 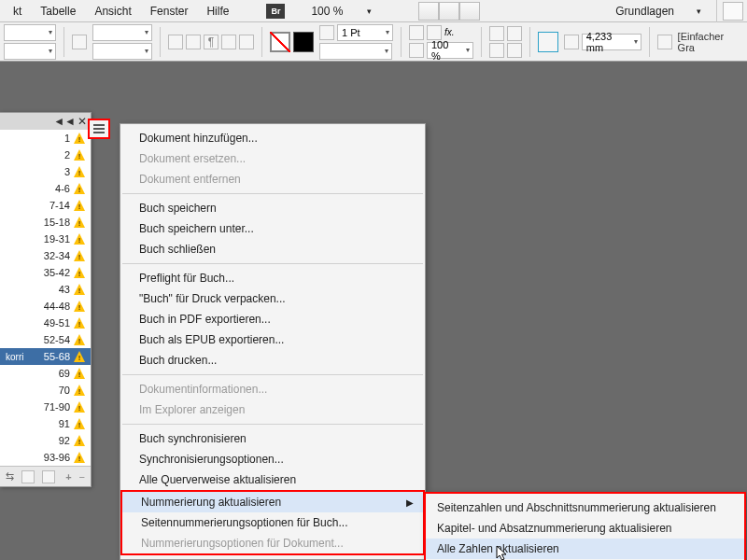 I want to click on book-row: 35-42, so click(x=45, y=273).